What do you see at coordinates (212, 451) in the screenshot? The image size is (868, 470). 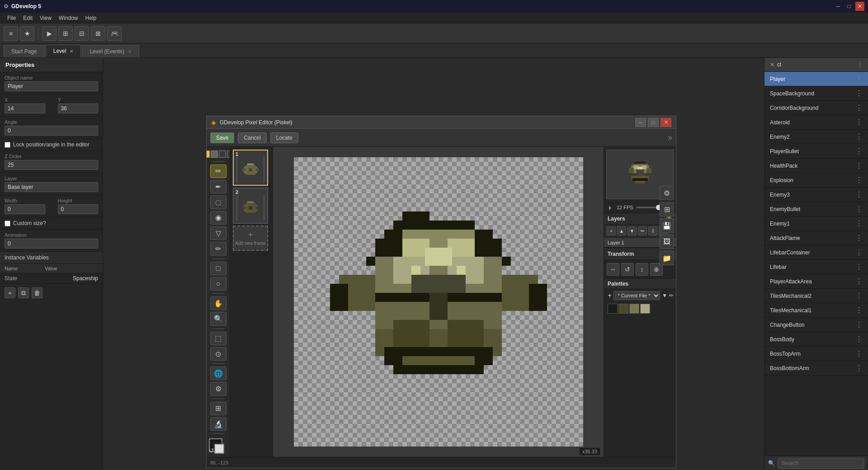 I see `swap-colors-icon: ↺` at bounding box center [212, 451].